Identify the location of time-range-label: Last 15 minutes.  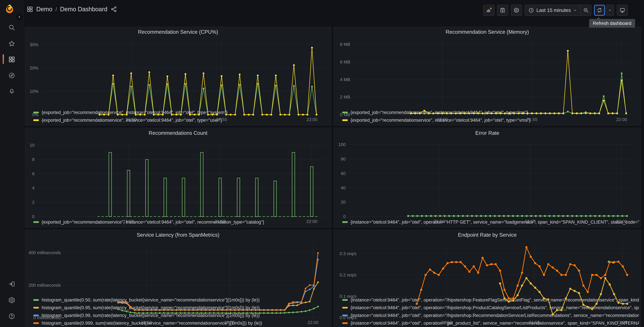
(554, 10).